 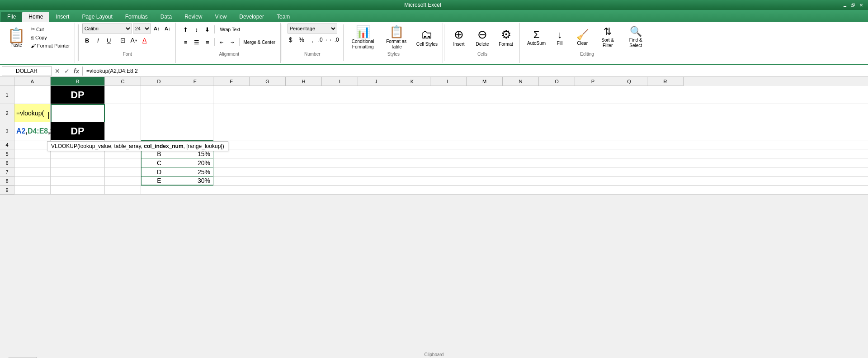 I want to click on row-header-5: 5, so click(x=7, y=154).